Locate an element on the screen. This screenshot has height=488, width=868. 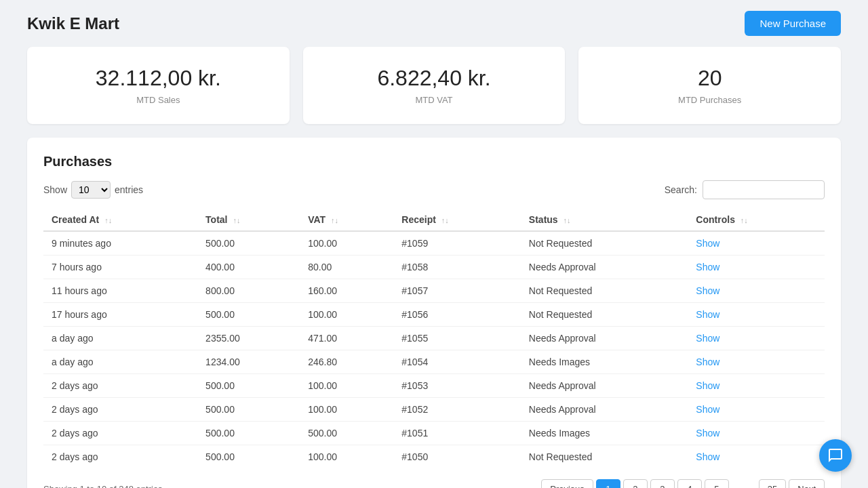
sort-icon-total: ↑↓ is located at coordinates (236, 220).